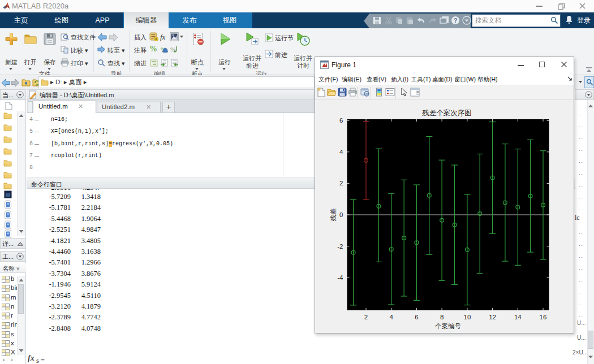 This screenshot has height=364, width=594. I want to click on svg-text: 12, so click(492, 317).